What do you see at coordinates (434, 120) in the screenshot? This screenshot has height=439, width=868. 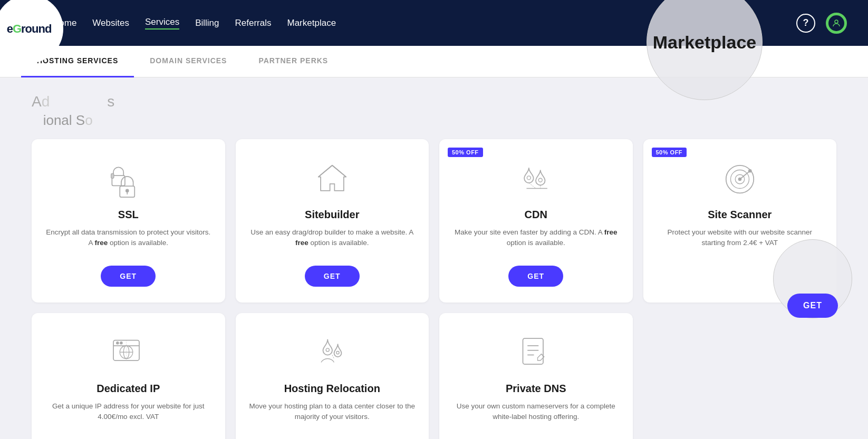 I see `heading-line2: ional So` at bounding box center [434, 120].